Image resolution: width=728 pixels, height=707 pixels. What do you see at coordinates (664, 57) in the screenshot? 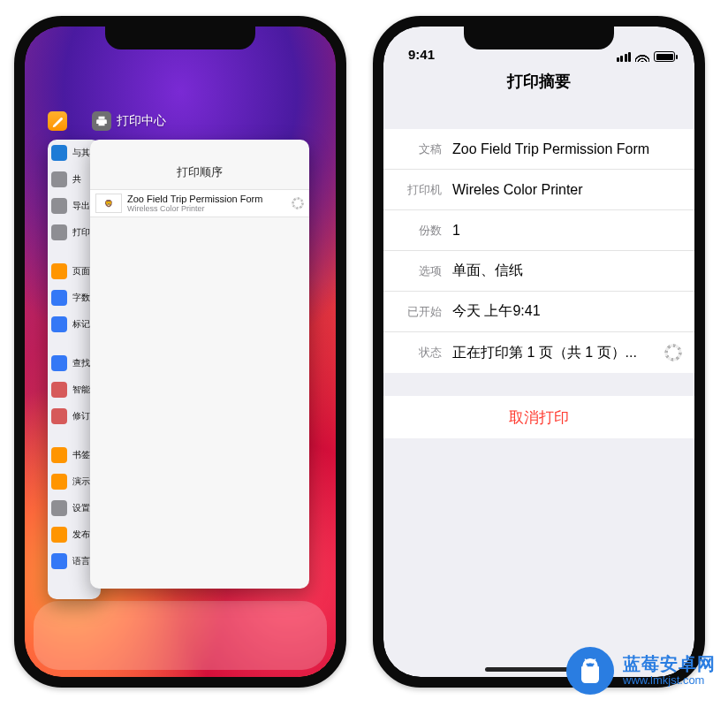
I see `battery-icon` at bounding box center [664, 57].